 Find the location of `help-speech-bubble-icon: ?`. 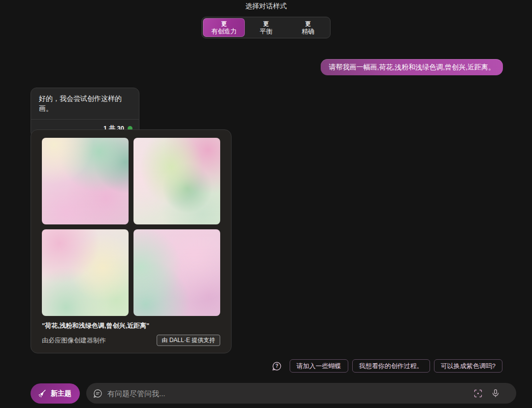

help-speech-bubble-icon: ? is located at coordinates (277, 366).